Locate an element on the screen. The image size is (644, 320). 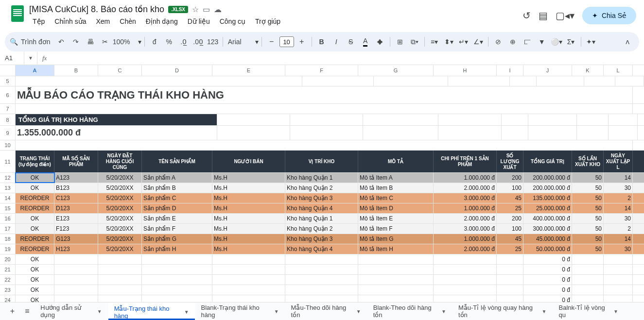
search-menus: 🔍 Trình đơn is located at coordinates (32, 42).